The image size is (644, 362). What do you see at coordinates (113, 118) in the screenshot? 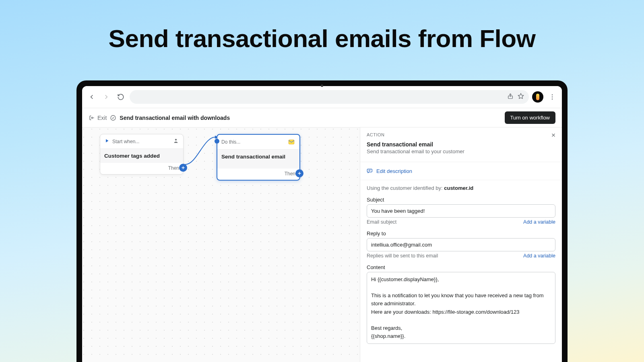
I see `check-circle-icon` at bounding box center [113, 118].